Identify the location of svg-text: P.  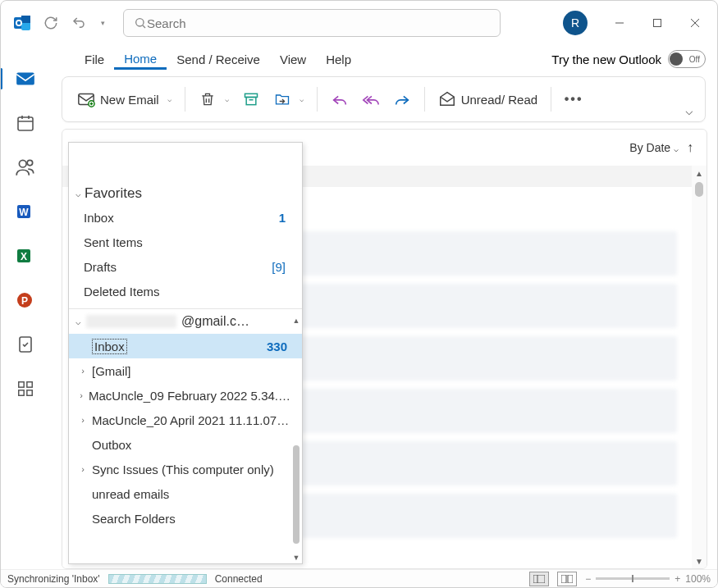
(25, 301).